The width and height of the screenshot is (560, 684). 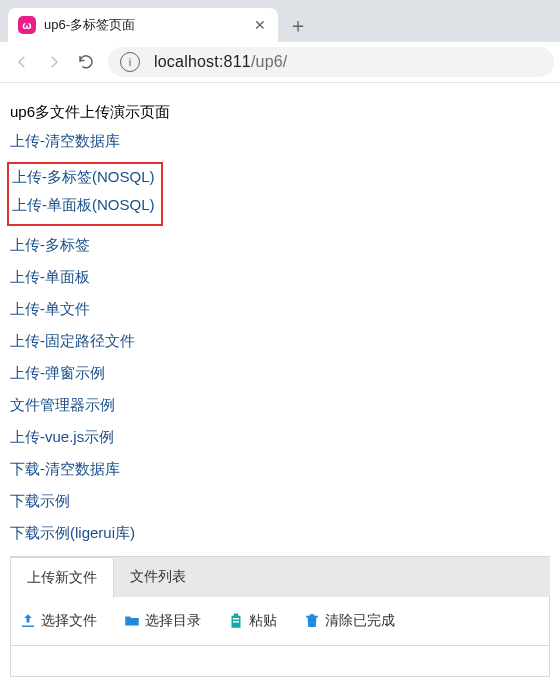 What do you see at coordinates (58, 621) in the screenshot?
I see `select-file-button: 选择文件` at bounding box center [58, 621].